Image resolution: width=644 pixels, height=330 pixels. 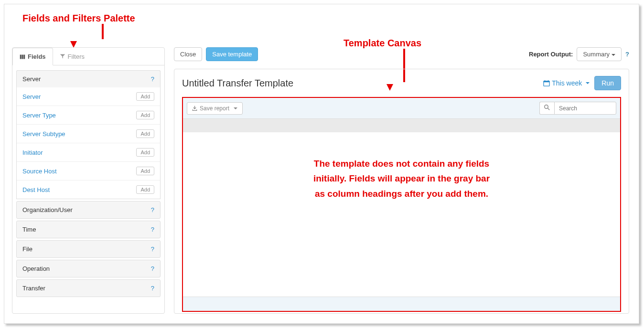 What do you see at coordinates (188, 54) in the screenshot?
I see `close-button: Close` at bounding box center [188, 54].